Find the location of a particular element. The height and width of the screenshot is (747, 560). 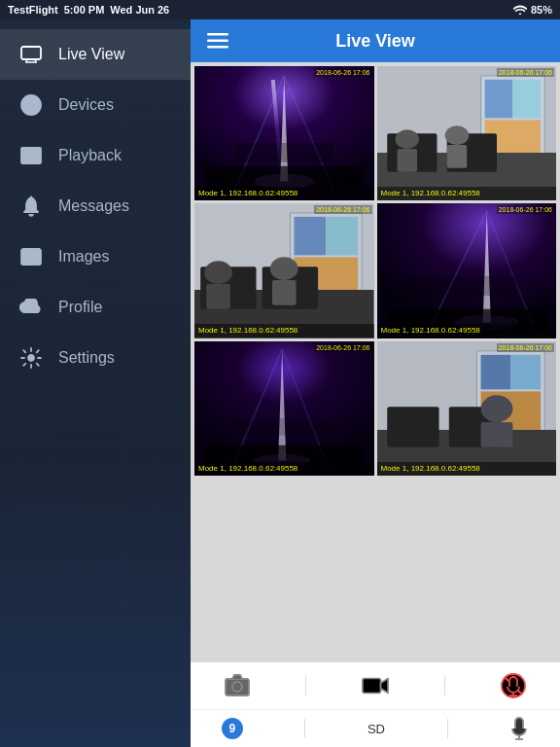

camera-label-5: Mode 1, 192.168.0.62:49558 is located at coordinates (284, 469).